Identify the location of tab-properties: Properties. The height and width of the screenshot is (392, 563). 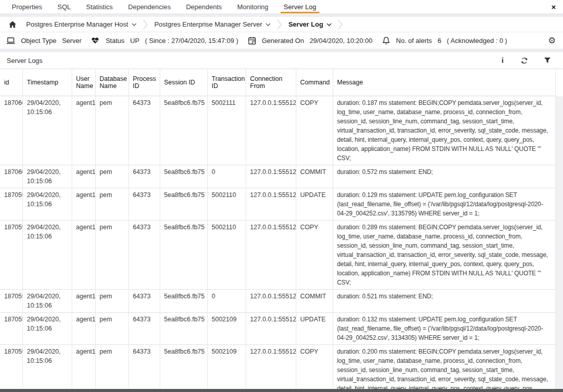
(27, 7).